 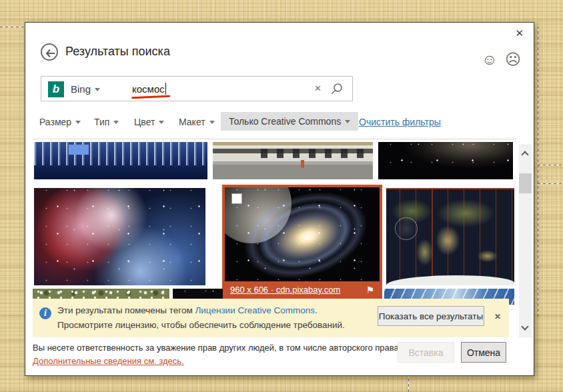 What do you see at coordinates (526, 241) in the screenshot?
I see `results-scrollbar` at bounding box center [526, 241].